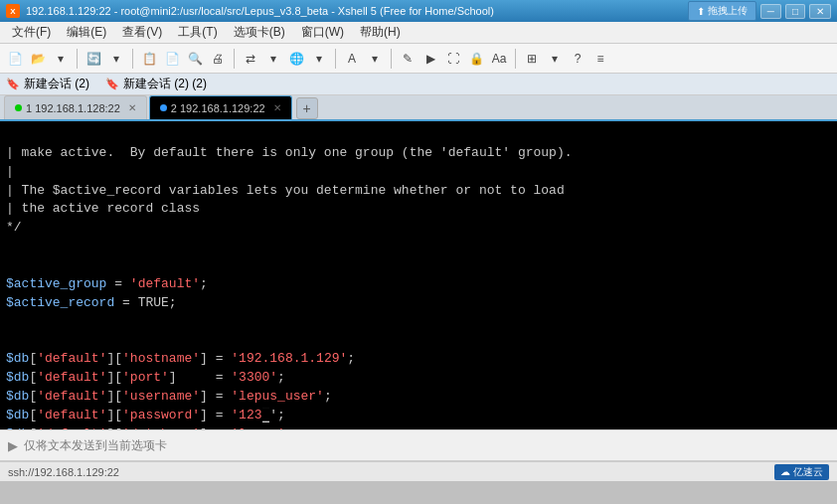 Image resolution: width=837 pixels, height=504 pixels. What do you see at coordinates (322, 32) in the screenshot?
I see `menu-window: 窗口(W)` at bounding box center [322, 32].